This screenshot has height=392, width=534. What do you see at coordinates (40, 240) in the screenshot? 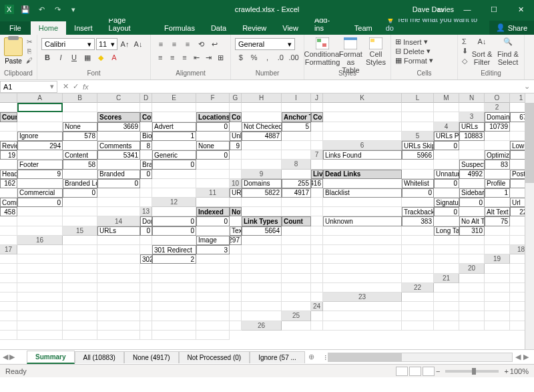
I see `row-header: 16` at bounding box center [40, 240].